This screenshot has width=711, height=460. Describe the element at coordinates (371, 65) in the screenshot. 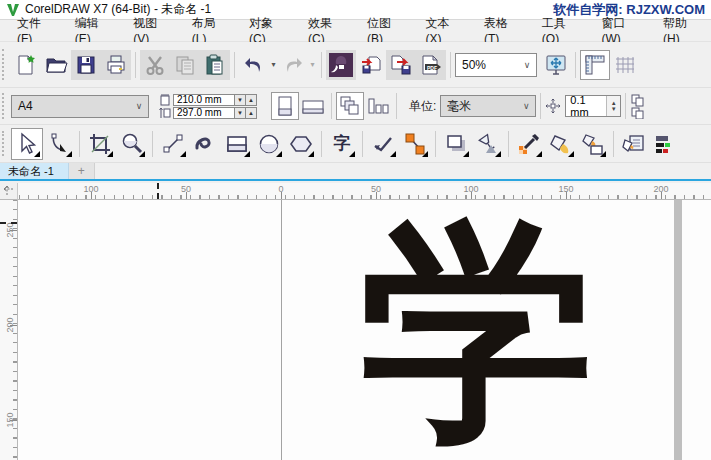

I see `import-icon` at that location.